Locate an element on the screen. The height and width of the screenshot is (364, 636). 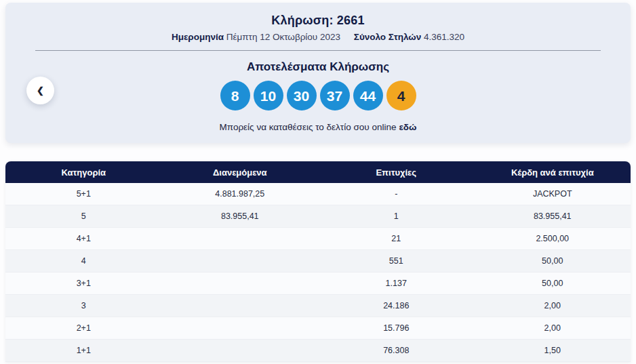
draw-title: Κλήρωση: 2661 is located at coordinates (318, 20).